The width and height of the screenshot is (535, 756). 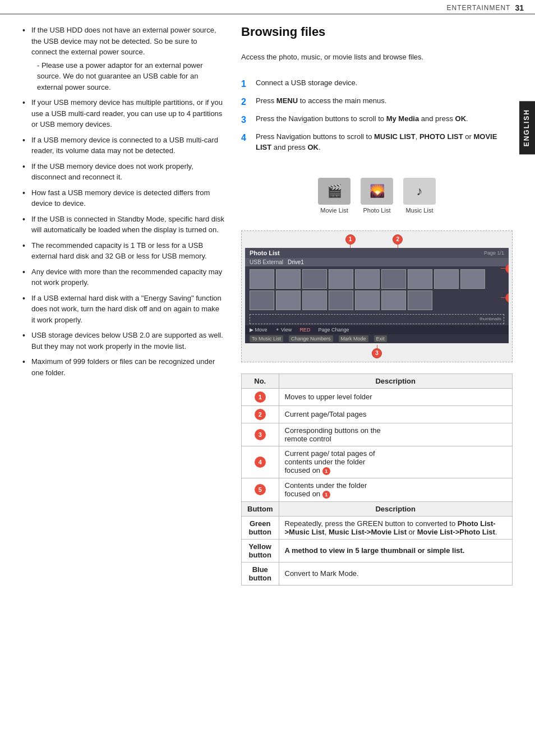 I want to click on step-3: 3 Press the Navigation buttons to scroll…, so click(x=377, y=120).